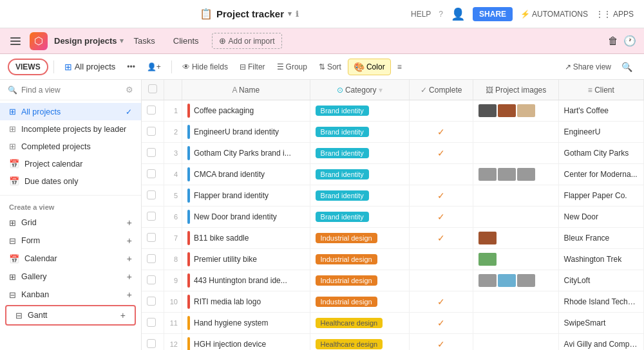 This screenshot has width=644, height=350. Describe the element at coordinates (71, 163) in the screenshot. I see `sidebar-item-calendar: 📅 Project calendar` at that location.